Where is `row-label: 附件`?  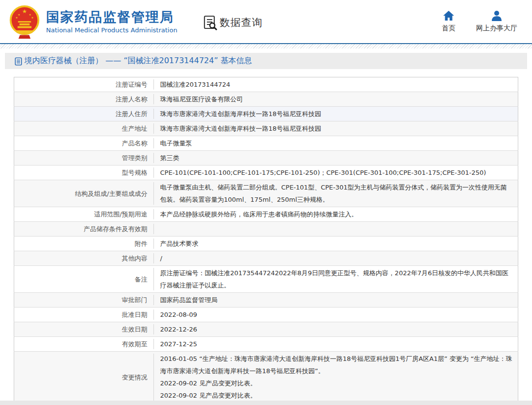 row-label: 附件 is located at coordinates (84, 244).